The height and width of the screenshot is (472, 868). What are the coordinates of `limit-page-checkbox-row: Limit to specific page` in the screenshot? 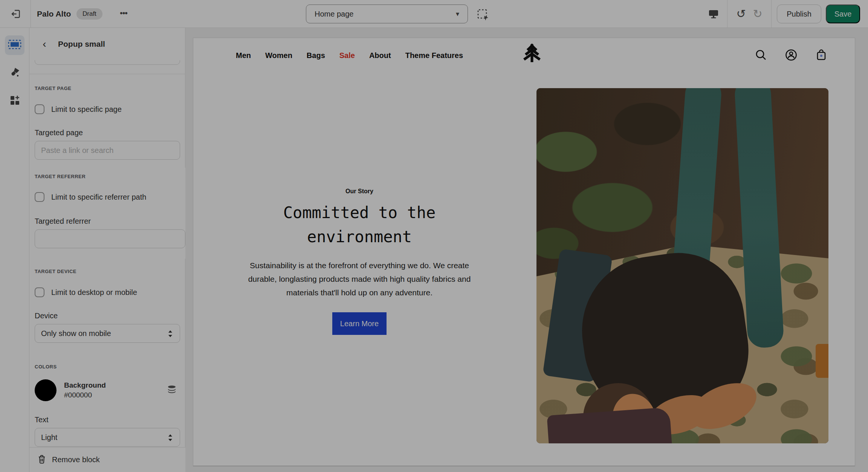 It's located at (107, 109).